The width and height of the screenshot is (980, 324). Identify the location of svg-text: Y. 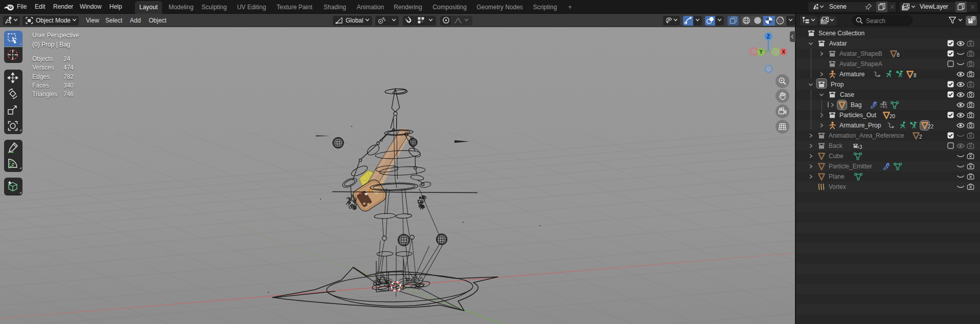
(761, 52).